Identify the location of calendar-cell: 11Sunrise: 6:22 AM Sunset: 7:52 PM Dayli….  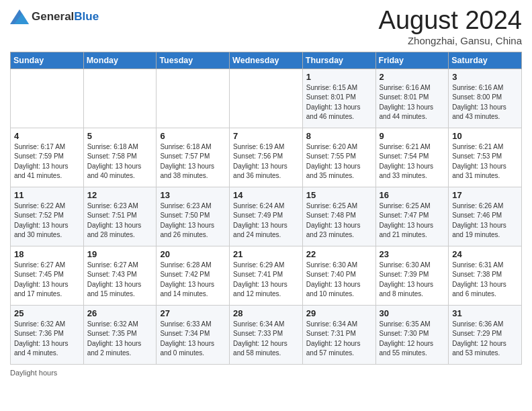
(47, 216).